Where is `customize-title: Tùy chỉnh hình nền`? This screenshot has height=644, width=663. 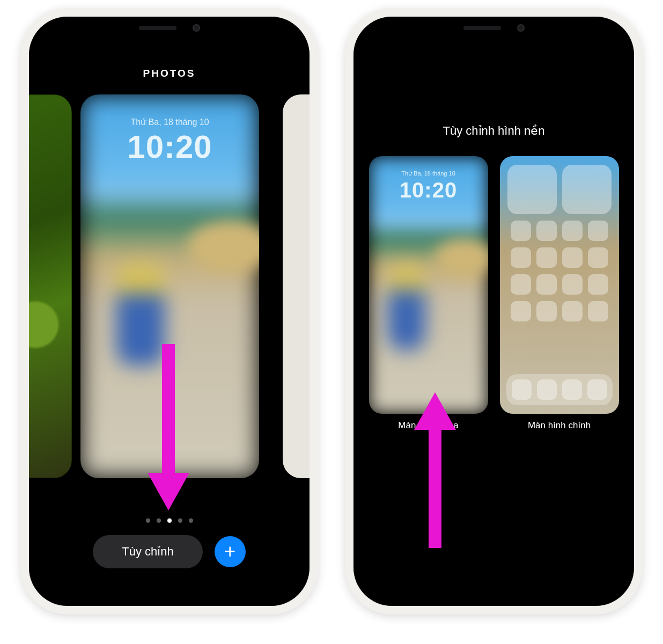
customize-title: Tùy chỉnh hình nền is located at coordinates (493, 131).